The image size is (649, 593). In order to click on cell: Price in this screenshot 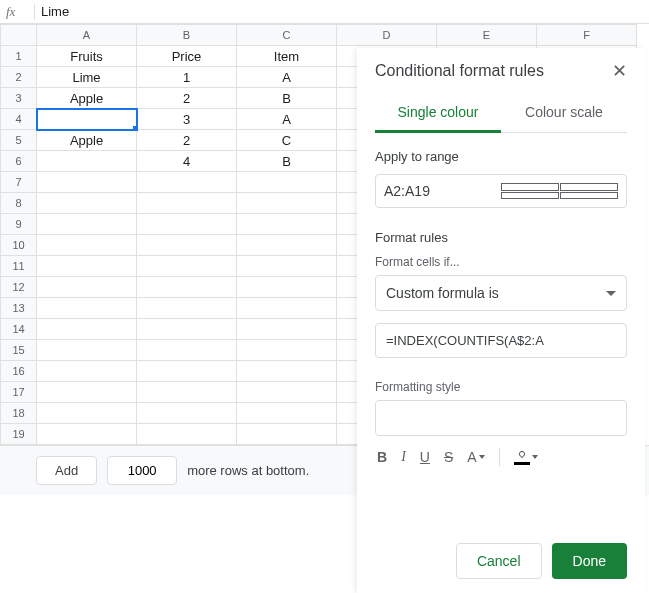, I will do `click(187, 56)`.